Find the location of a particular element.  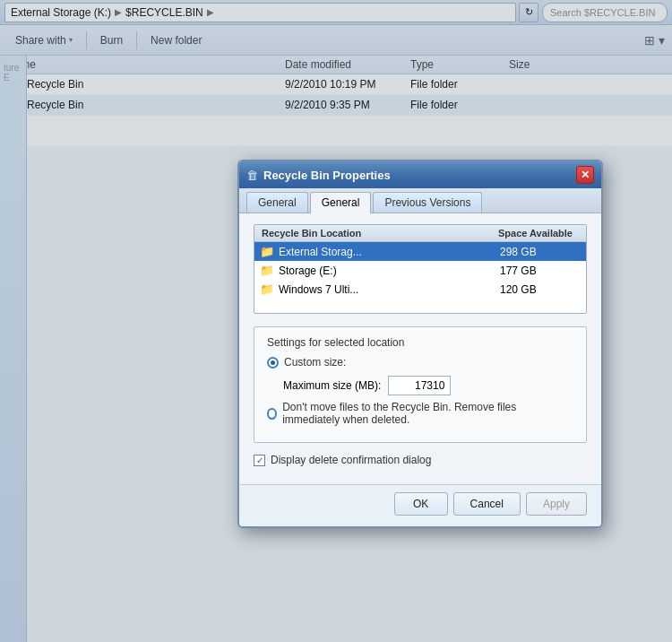

dialog-titlebar: 🗑 Recycle Bin Properties ✕ is located at coordinates (420, 175).